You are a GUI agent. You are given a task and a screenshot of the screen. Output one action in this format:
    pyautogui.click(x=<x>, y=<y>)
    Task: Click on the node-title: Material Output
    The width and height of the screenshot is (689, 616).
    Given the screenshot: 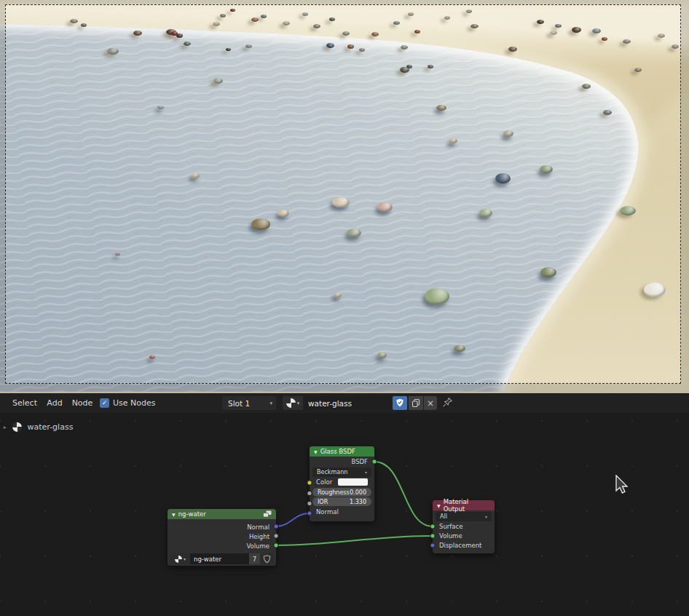 What is the action you would take?
    pyautogui.click(x=467, y=505)
    